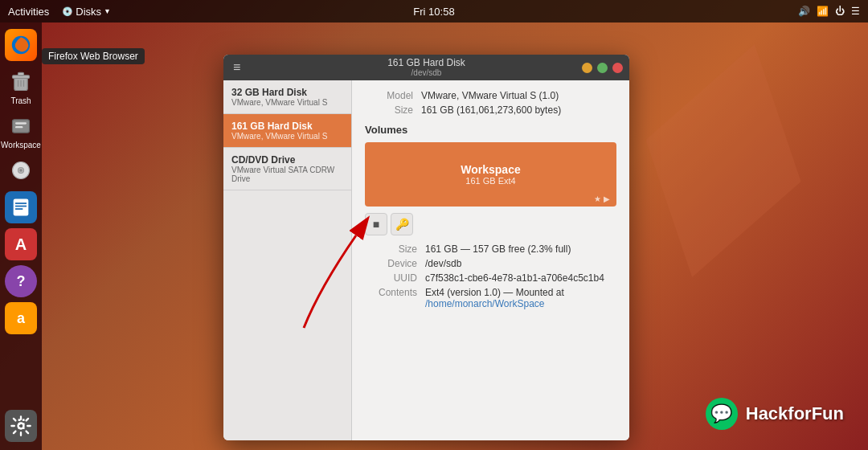  What do you see at coordinates (840, 11) in the screenshot?
I see `power-icon: ⏻` at bounding box center [840, 11].